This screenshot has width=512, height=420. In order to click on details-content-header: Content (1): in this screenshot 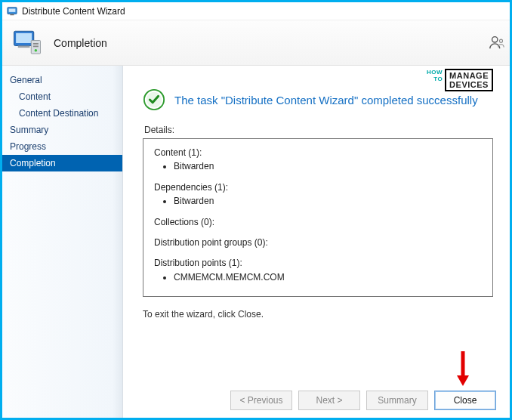, I will do `click(318, 153)`.